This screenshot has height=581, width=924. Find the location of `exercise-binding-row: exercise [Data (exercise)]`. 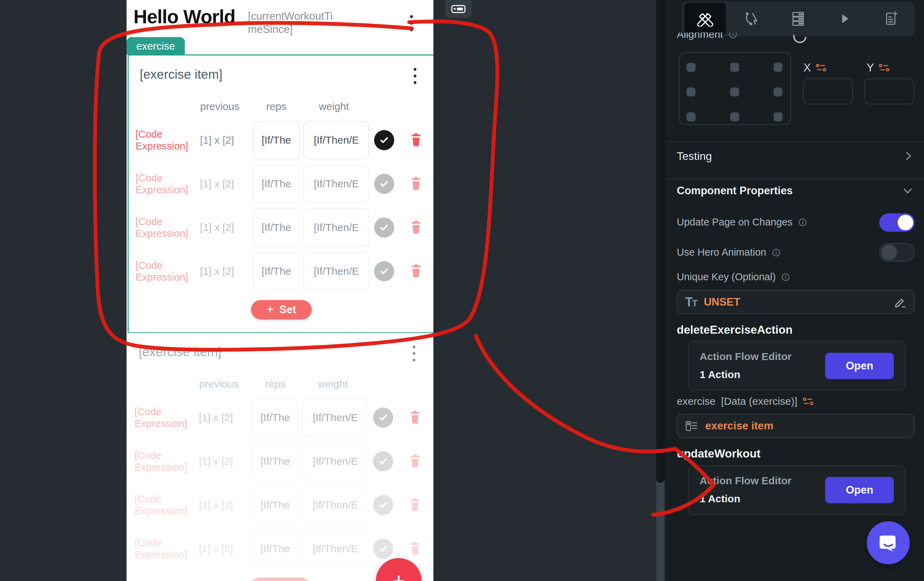

exercise-binding-row: exercise [Data (exercise)] is located at coordinates (745, 401).